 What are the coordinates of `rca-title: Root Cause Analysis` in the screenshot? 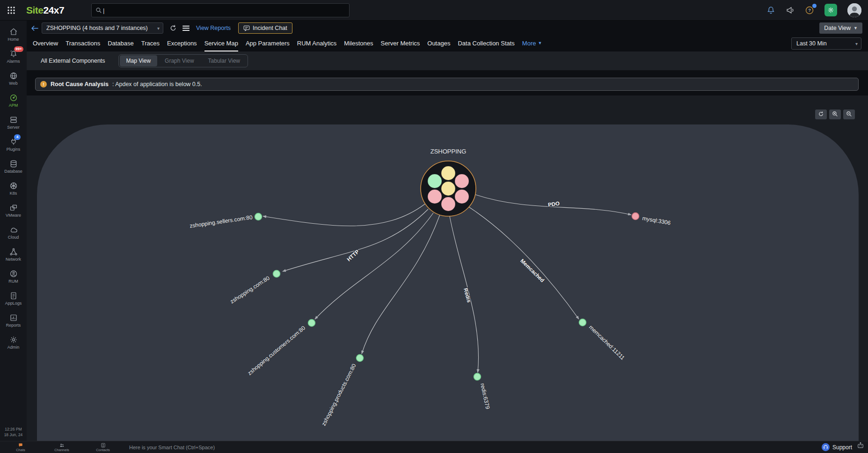 It's located at (80, 84).